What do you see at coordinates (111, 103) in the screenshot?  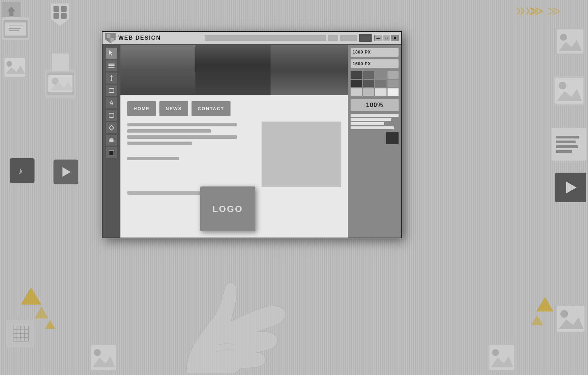 I see `tool-text: A` at bounding box center [111, 103].